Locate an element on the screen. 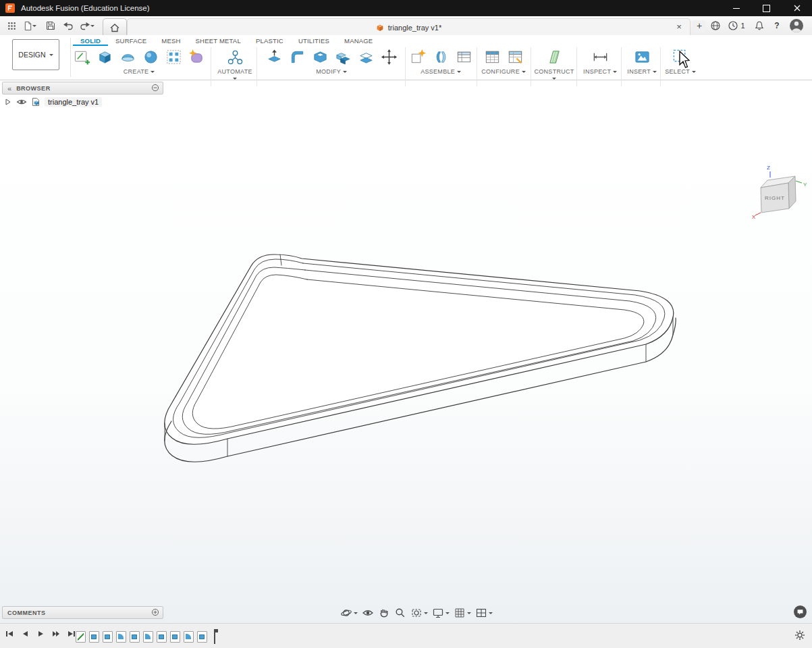 This screenshot has width=812, height=648. browser-header-label: BROWSER is located at coordinates (34, 88).